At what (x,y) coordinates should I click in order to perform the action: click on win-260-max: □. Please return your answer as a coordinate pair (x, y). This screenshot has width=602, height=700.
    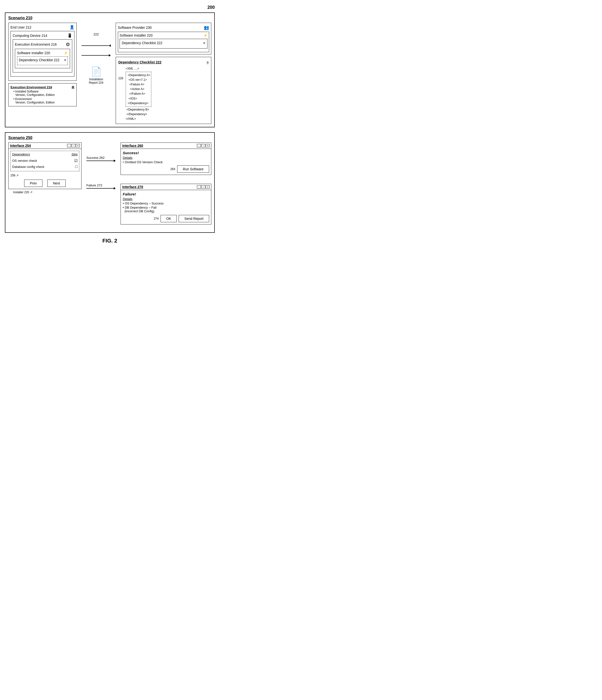
    Looking at the image, I should click on (203, 146).